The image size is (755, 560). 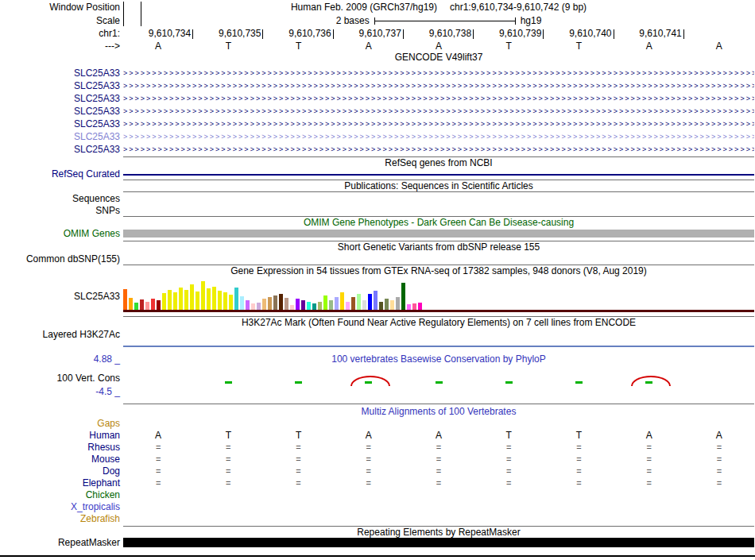 I want to click on multiz-species-label: Gaps, so click(x=60, y=424).